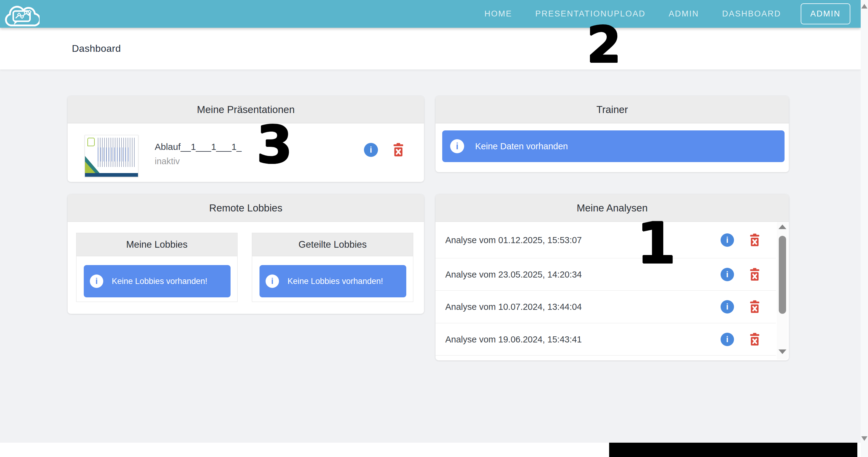  I want to click on analyses-card: Meine Analysen Analyse vom 01.12.2025, 1…, so click(612, 277).